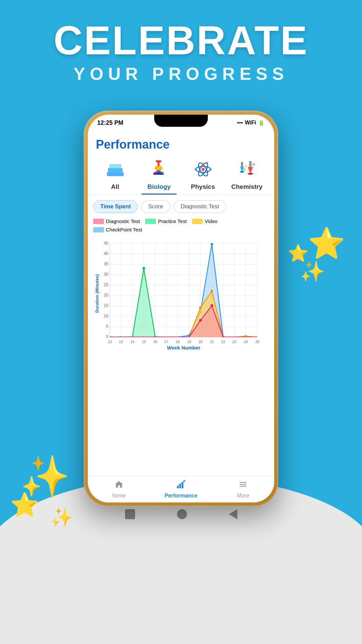 This screenshot has height=644, width=362. I want to click on legend-practice-box, so click(150, 221).